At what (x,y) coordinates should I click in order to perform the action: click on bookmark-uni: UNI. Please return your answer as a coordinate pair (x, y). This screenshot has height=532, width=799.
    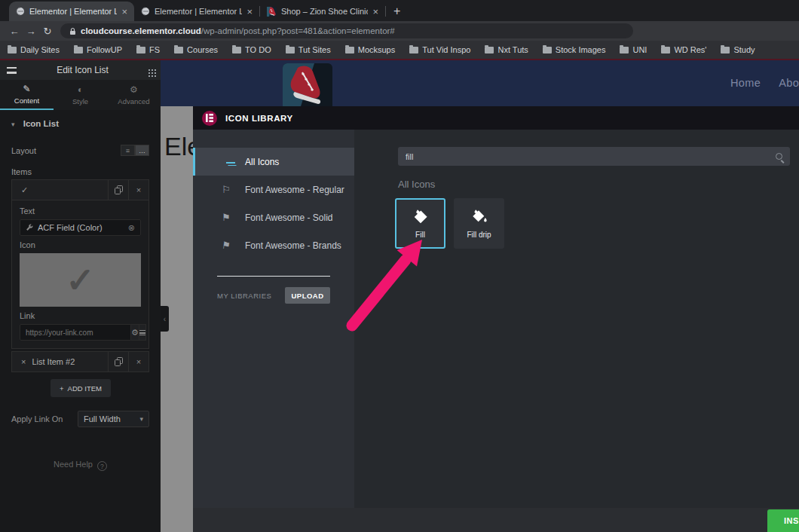
    Looking at the image, I should click on (633, 50).